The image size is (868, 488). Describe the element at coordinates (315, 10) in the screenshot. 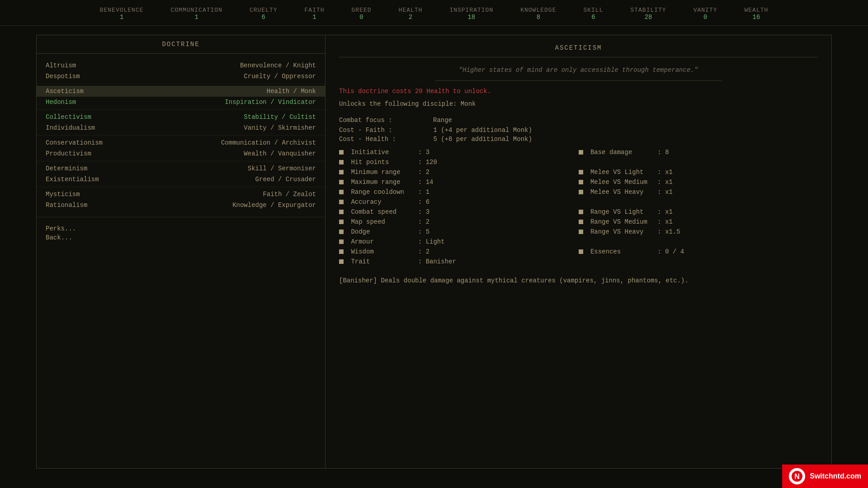

I see `stat-label: FAITH` at that location.